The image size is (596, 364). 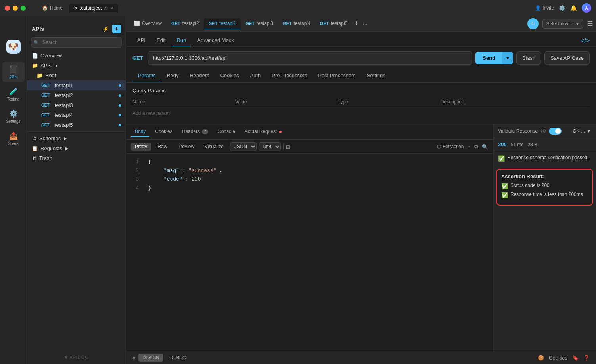 What do you see at coordinates (288, 147) in the screenshot?
I see `table-icon: ⊞` at bounding box center [288, 147].